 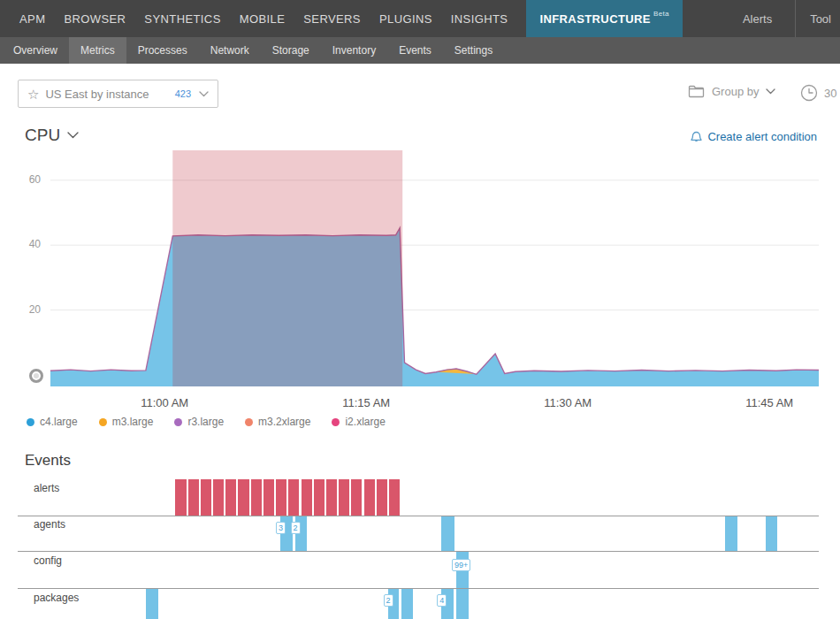 What do you see at coordinates (126, 422) in the screenshot?
I see `legend-item-m3large: m3.large` at bounding box center [126, 422].